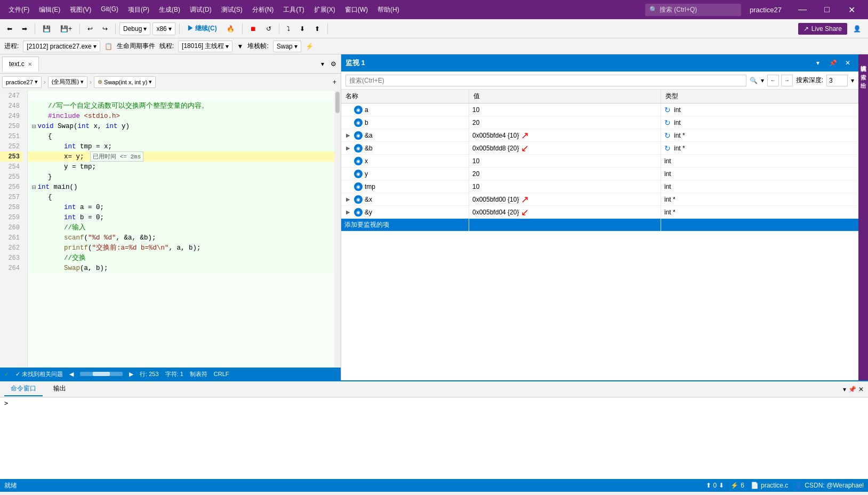 The height and width of the screenshot is (495, 868). What do you see at coordinates (23, 389) in the screenshot?
I see `cmd-tab-active: 命令窗口` at bounding box center [23, 389].